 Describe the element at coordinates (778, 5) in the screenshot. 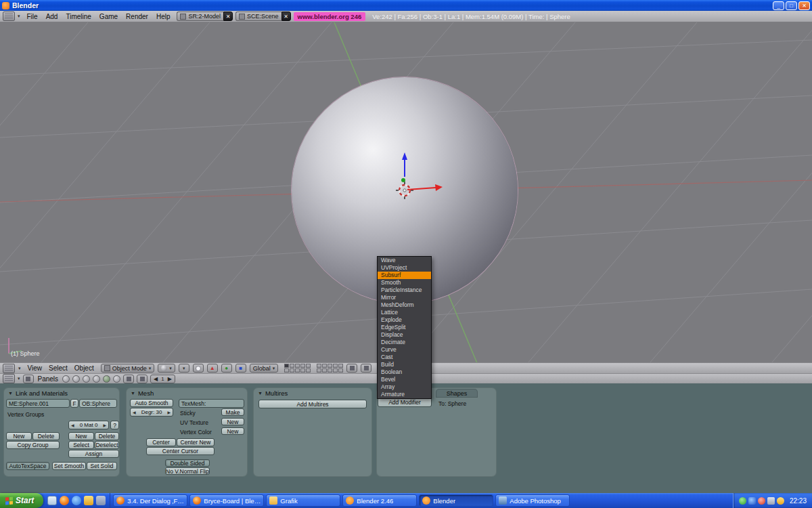

I see `minimize-button: _` at that location.